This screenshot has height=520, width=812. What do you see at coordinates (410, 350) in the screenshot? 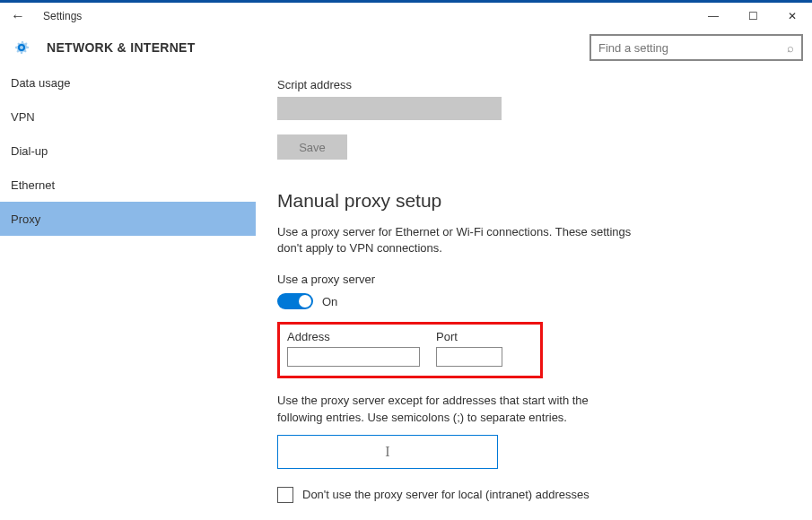
I see `address-port-highlight: Address Port` at bounding box center [410, 350].